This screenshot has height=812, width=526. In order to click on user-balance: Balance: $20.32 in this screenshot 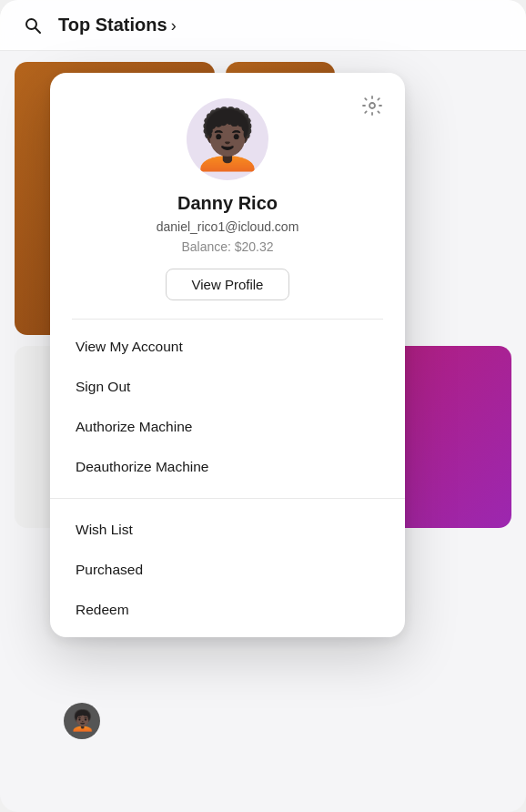, I will do `click(228, 247)`.